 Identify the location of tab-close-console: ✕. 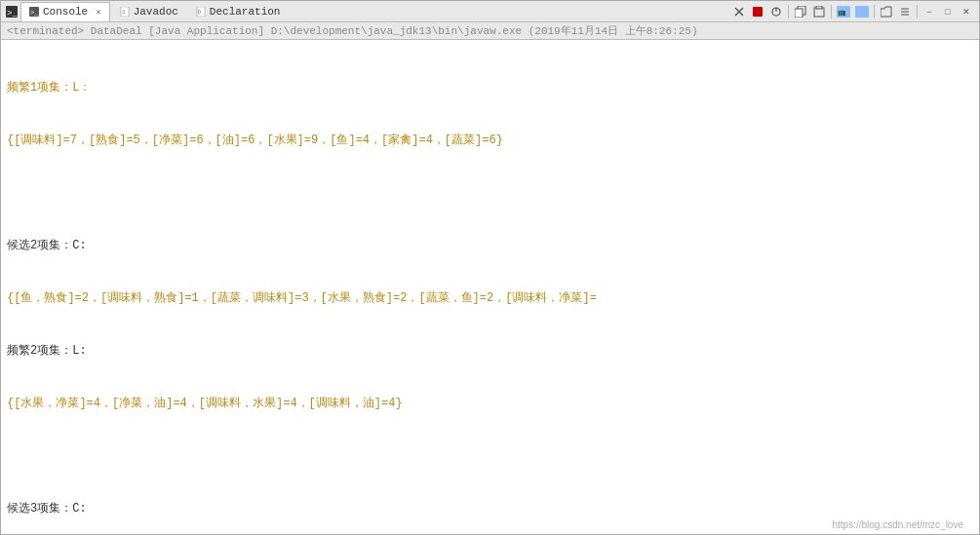
(98, 12).